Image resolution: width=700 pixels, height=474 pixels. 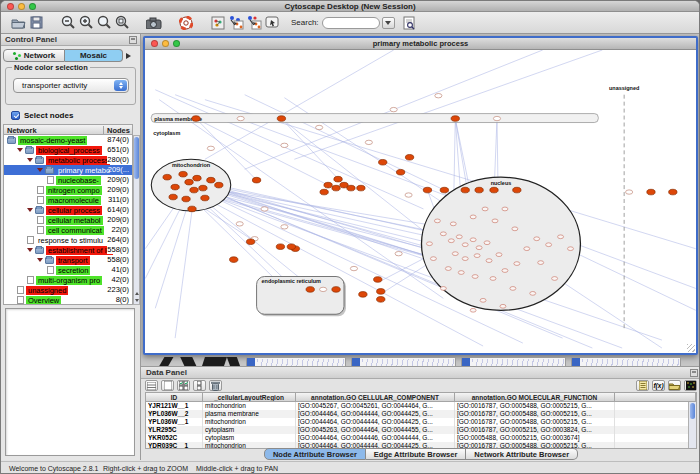 What do you see at coordinates (692, 426) in the screenshot?
I see `table-scrollbar` at bounding box center [692, 426].